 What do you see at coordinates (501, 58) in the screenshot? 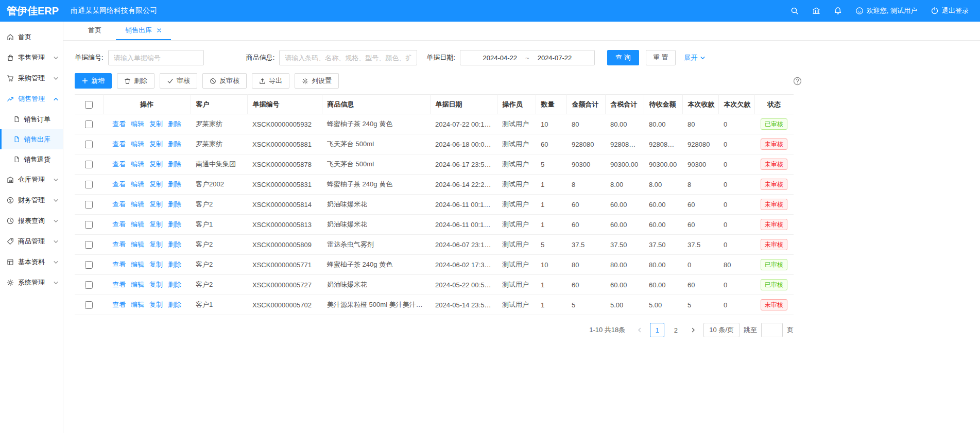
I see `date-start-value: 2024-04-22` at bounding box center [501, 58].